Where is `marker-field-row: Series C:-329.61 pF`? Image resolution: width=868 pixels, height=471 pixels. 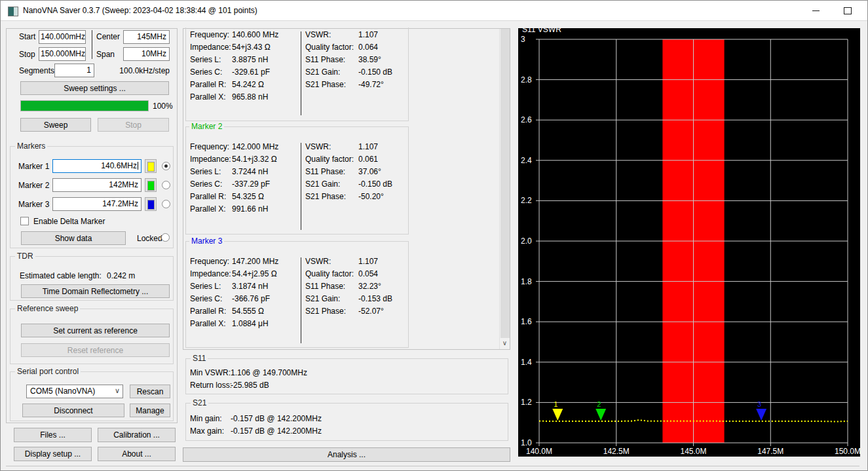 marker-field-row: Series C:-329.61 pF is located at coordinates (244, 72).